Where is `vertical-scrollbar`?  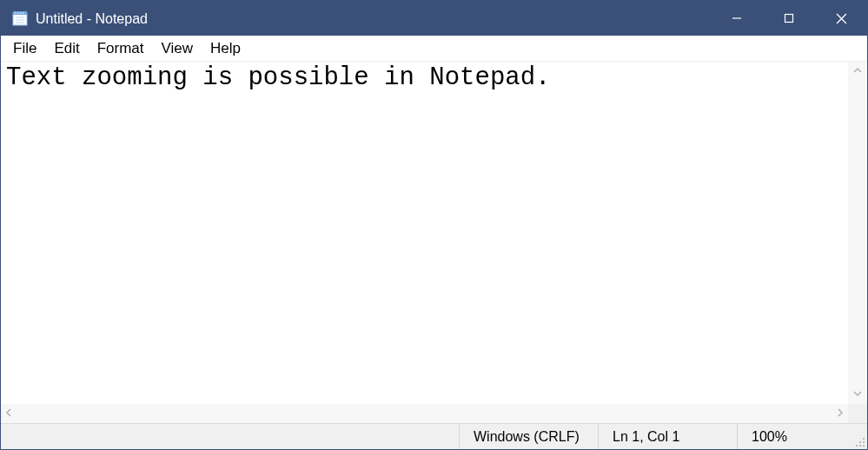 vertical-scrollbar is located at coordinates (858, 233).